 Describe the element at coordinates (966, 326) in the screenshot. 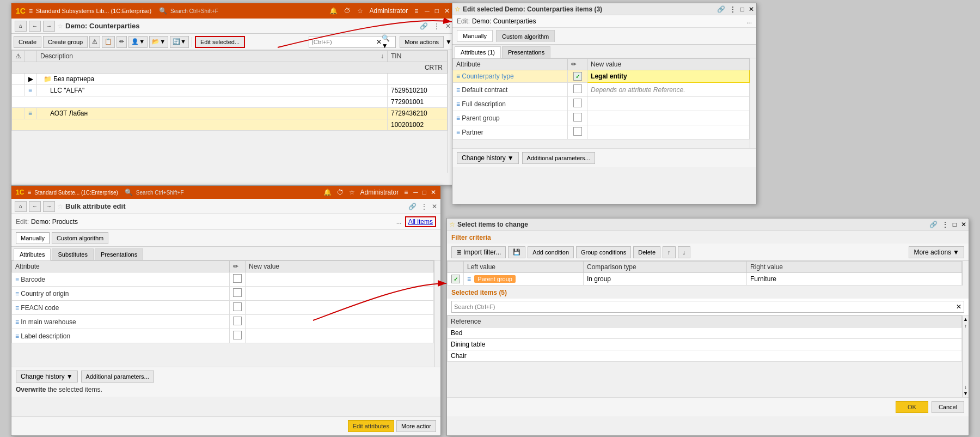

I see `scroll-up-sm-btn: ↑` at that location.